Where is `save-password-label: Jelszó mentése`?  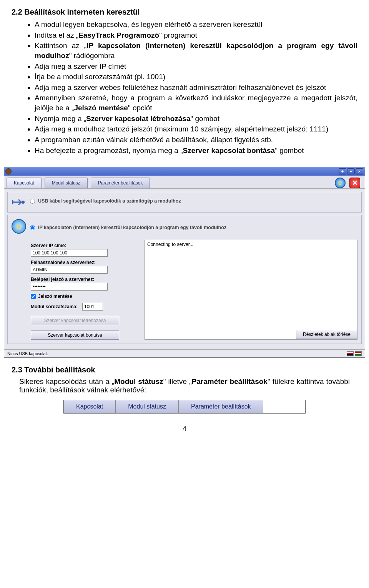 save-password-label: Jelszó mentése is located at coordinates (55, 296).